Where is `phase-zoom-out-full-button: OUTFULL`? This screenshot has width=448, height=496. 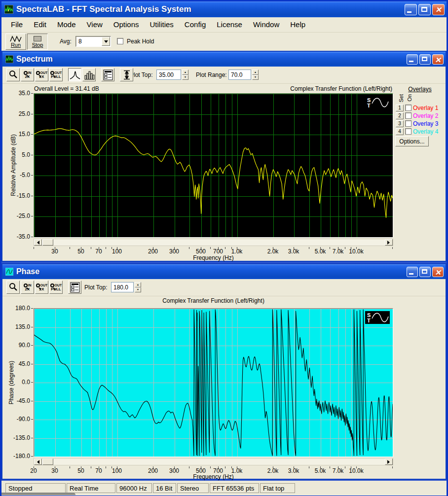 phase-zoom-out-full-button: OUTFULL is located at coordinates (56, 287).